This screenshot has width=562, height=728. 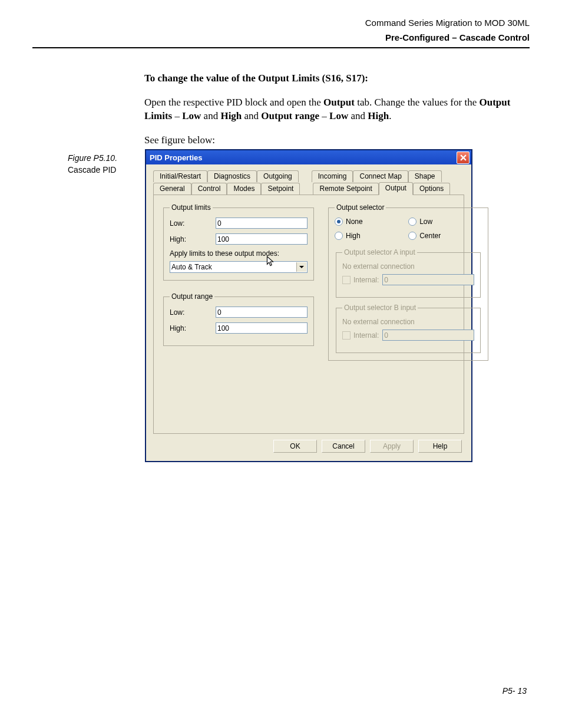 What do you see at coordinates (392, 446) in the screenshot?
I see `apply-button: Apply` at bounding box center [392, 446].